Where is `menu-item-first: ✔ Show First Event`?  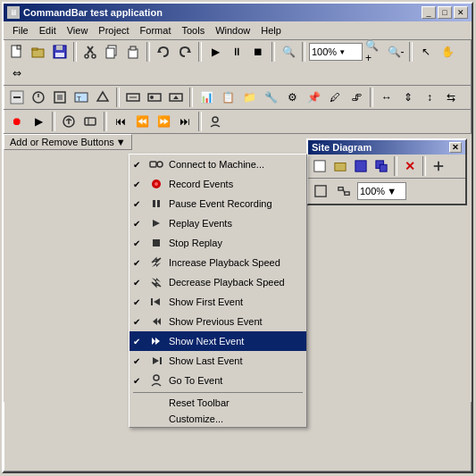
menu-item-first: ✔ Show First Event is located at coordinates (218, 302).